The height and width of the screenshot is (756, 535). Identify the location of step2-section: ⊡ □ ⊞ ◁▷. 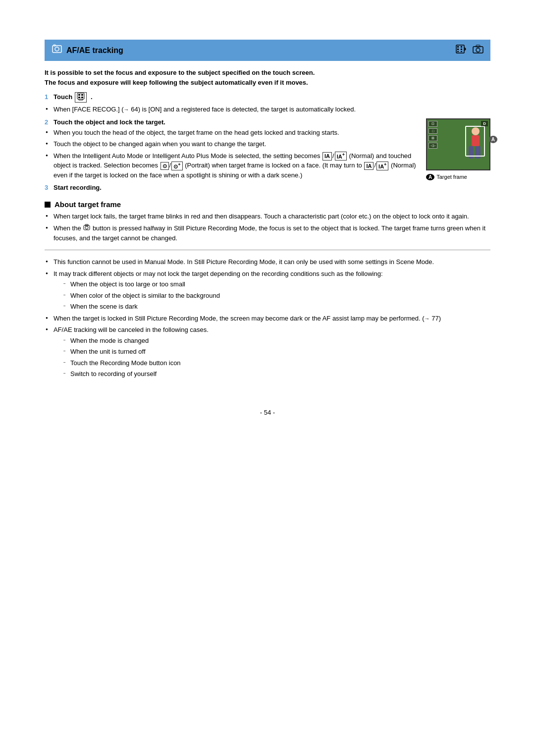
(268, 156).